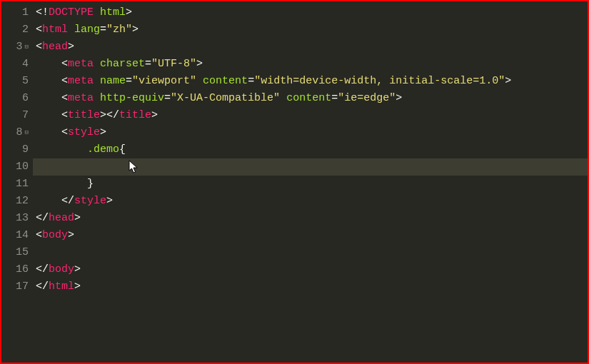 This screenshot has height=364, width=589. I want to click on code-line: </html>, so click(310, 287).